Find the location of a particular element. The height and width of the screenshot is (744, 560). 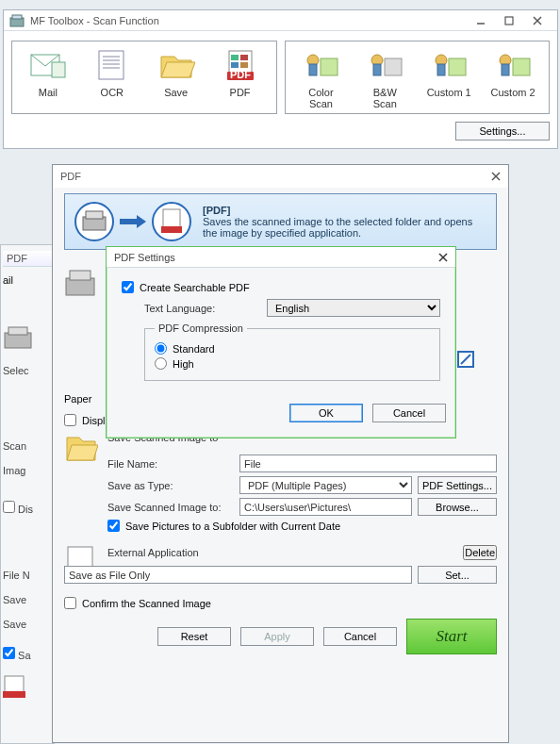

bg-decor-icon is located at coordinates (467, 360).